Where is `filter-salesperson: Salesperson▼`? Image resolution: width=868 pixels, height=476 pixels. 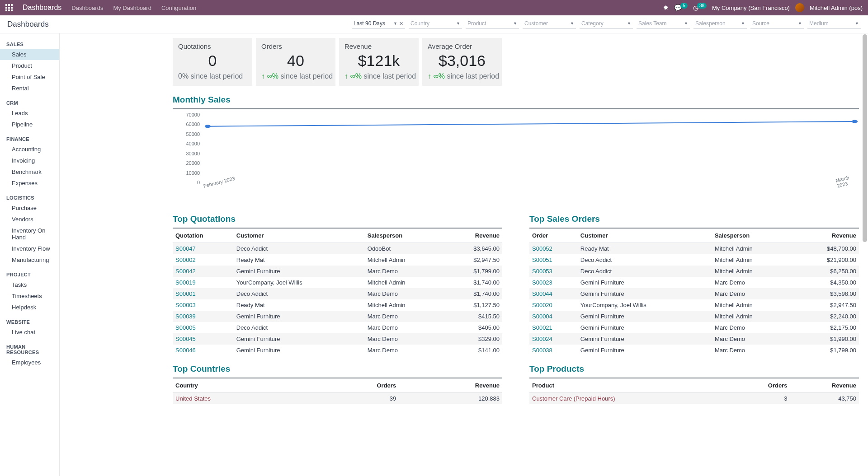 filter-salesperson: Salesperson▼ is located at coordinates (720, 24).